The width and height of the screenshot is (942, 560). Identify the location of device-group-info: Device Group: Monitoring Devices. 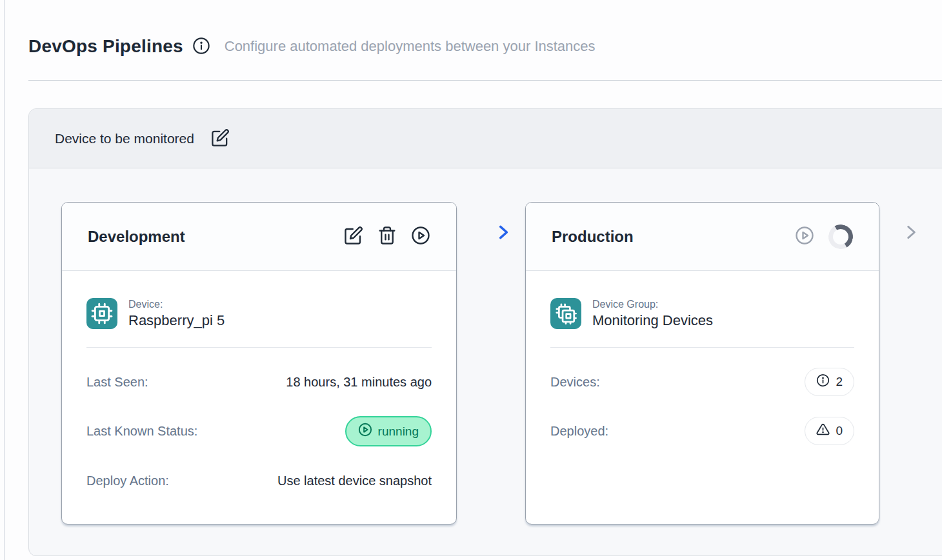
(653, 314).